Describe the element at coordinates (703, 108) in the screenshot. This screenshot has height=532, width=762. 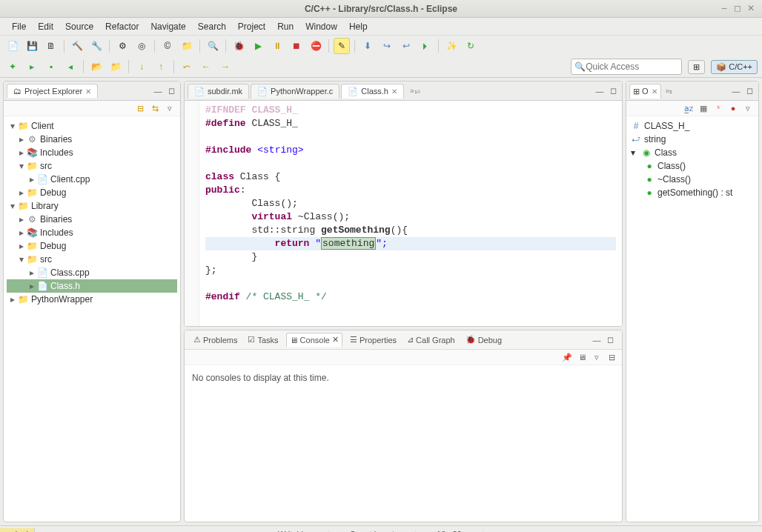
I see `hide-fields-icon: ▦` at that location.